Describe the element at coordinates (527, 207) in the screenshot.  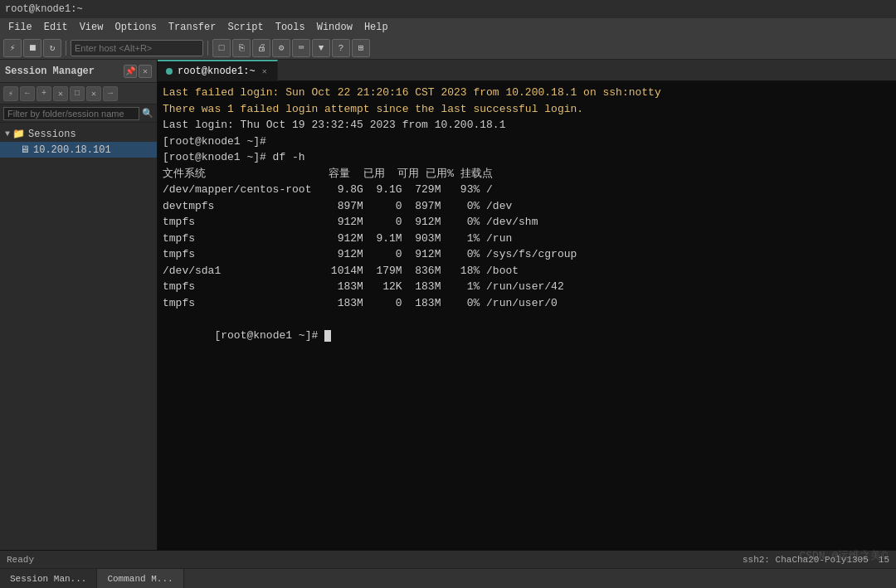
I see `term-line-7: devtmpfs 897M 0 897M 0% /dev` at that location.